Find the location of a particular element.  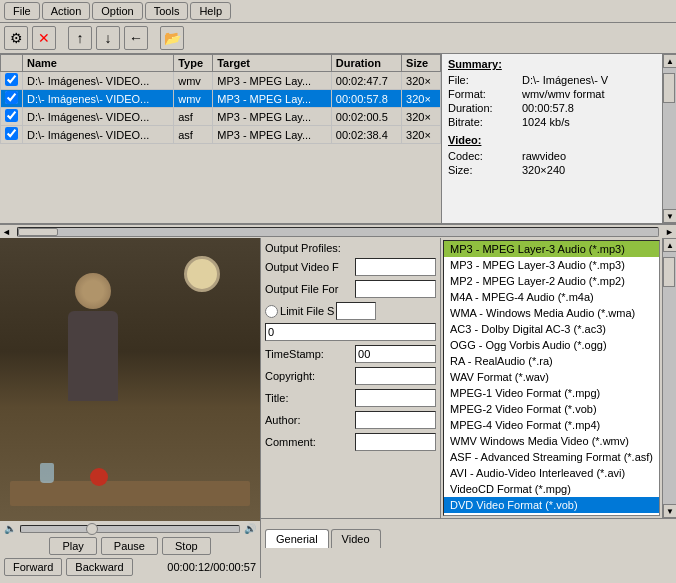

profile-item: VideoCD Format (*.mpg) is located at coordinates (552, 489).